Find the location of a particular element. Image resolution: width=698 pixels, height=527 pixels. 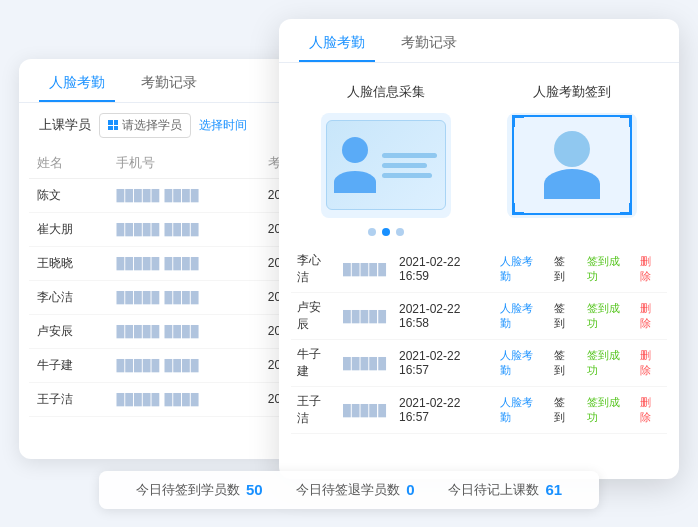

face-checkin-title: 人脸考勤签到 is located at coordinates (572, 92).